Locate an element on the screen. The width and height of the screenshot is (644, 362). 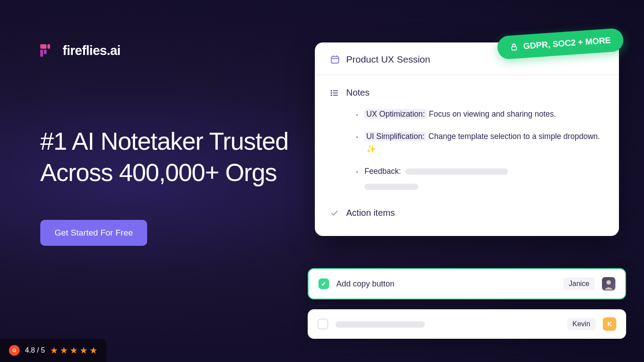
notes-list: • UX Optimization: Focus on viewing and … is located at coordinates (480, 149).